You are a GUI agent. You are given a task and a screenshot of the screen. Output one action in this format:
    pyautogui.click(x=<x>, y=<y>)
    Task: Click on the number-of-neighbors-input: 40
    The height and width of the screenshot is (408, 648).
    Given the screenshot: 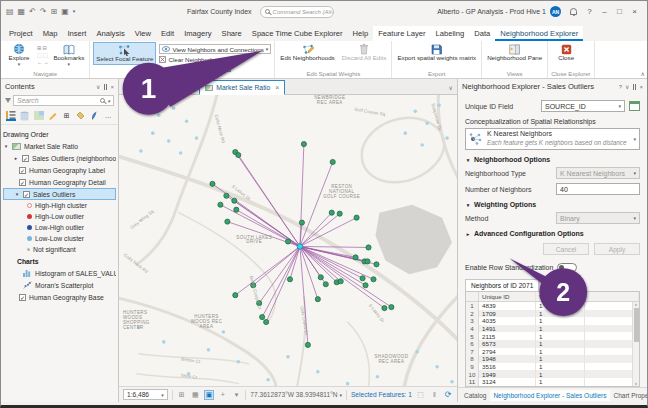 What is the action you would take?
    pyautogui.click(x=598, y=189)
    